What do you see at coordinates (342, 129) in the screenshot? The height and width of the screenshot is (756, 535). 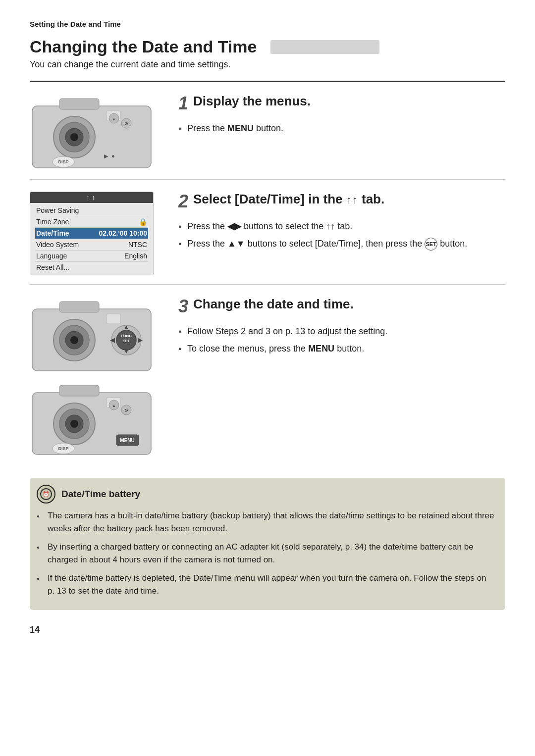 I see `step-1-instruction-1: Press the MENU button.` at bounding box center [342, 129].